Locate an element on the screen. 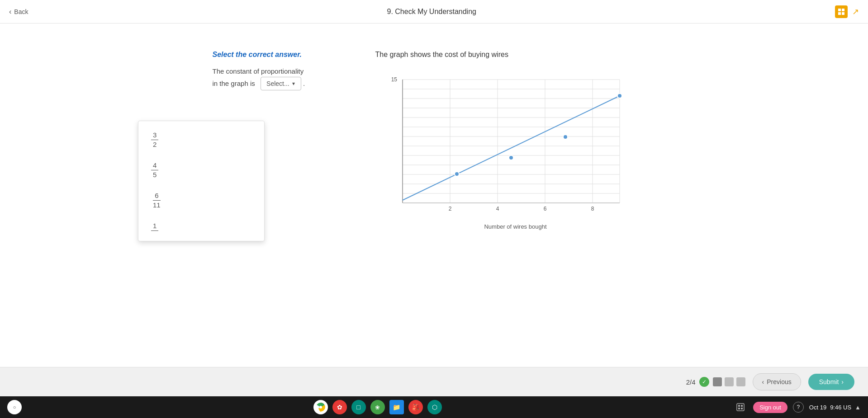 The width and height of the screenshot is (868, 418). svg-text: 2 is located at coordinates (450, 209).